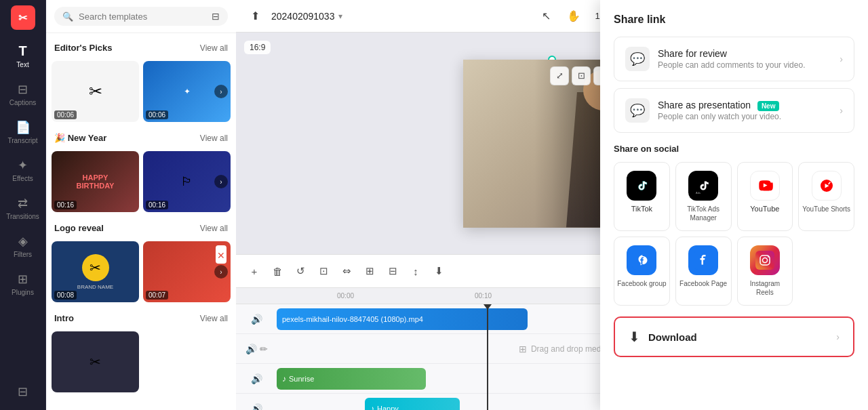 Image resolution: width=868 pixels, height=410 pixels. Describe the element at coordinates (734, 234) in the screenshot. I see `social-grid: TikTok Ads TikTok Ads Manager` at that location.